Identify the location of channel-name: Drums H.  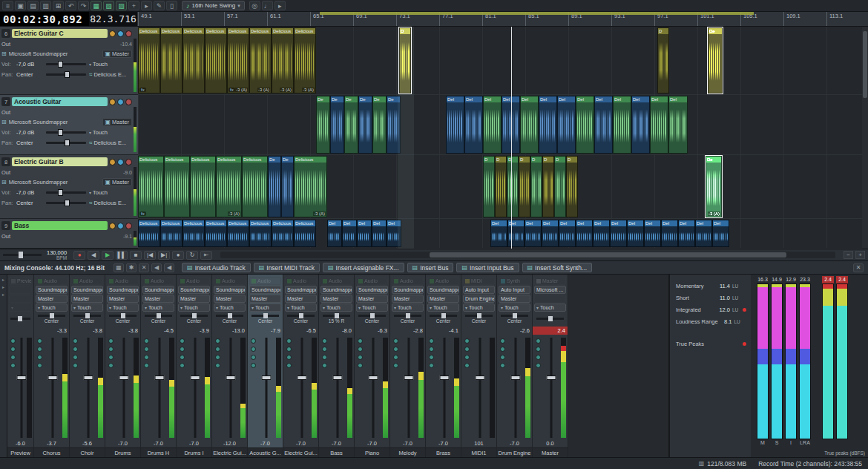
(159, 453).